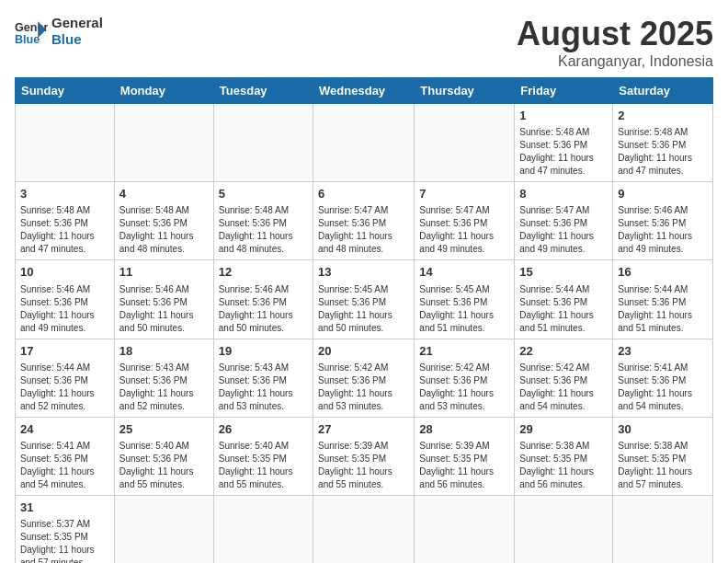 Image resolution: width=728 pixels, height=563 pixels. I want to click on day-number: 8, so click(563, 194).